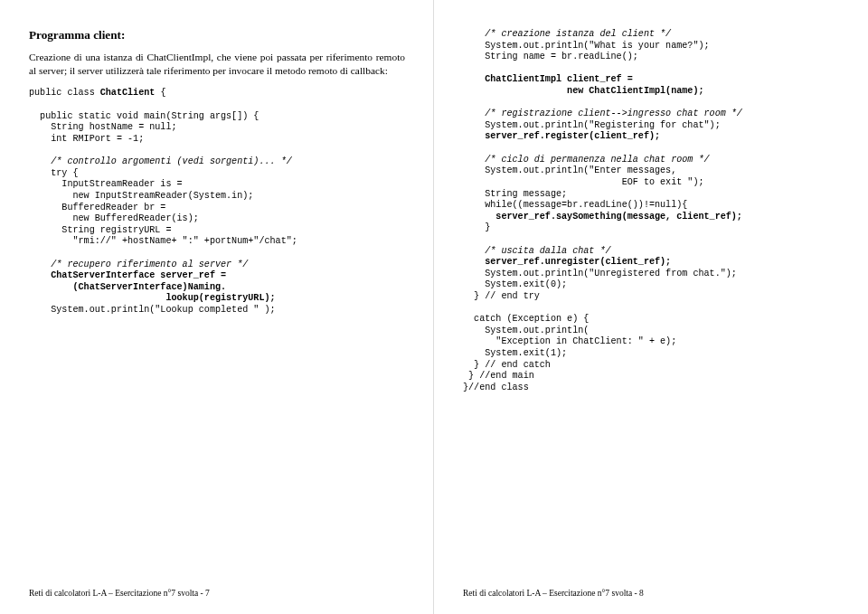  Describe the element at coordinates (501, 297) in the screenshot. I see `code-line: } // end try` at that location.